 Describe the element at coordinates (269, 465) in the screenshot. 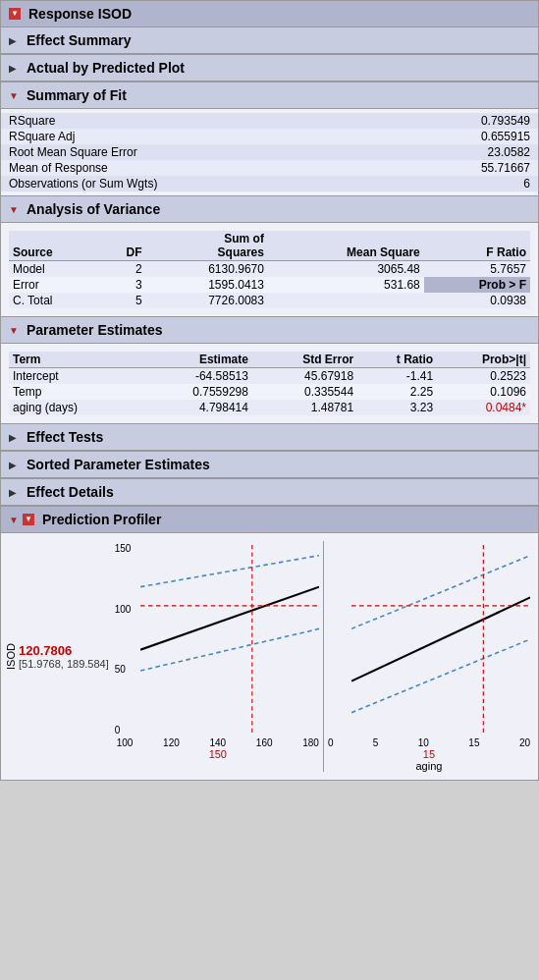

I see `sorted-param-header: Sorted Parameter Estimates` at that location.